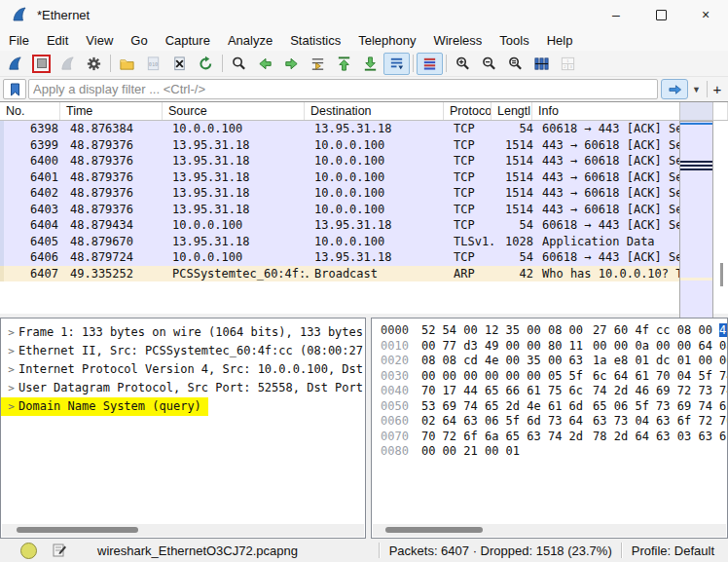 This screenshot has width=728, height=562. Describe the element at coordinates (57, 41) in the screenshot. I see `menu-edit: Edit` at that location.